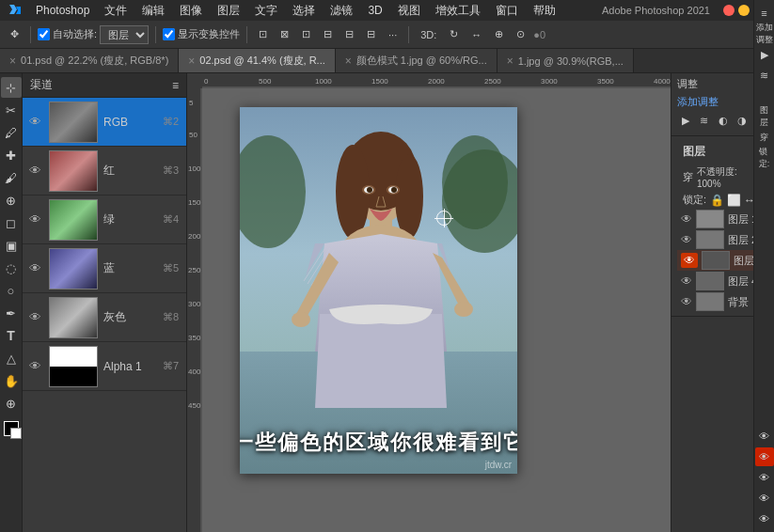 Image resolution: width=774 pixels, height=532 pixels. I want to click on channel-eye-gray: 👁, so click(35, 318).